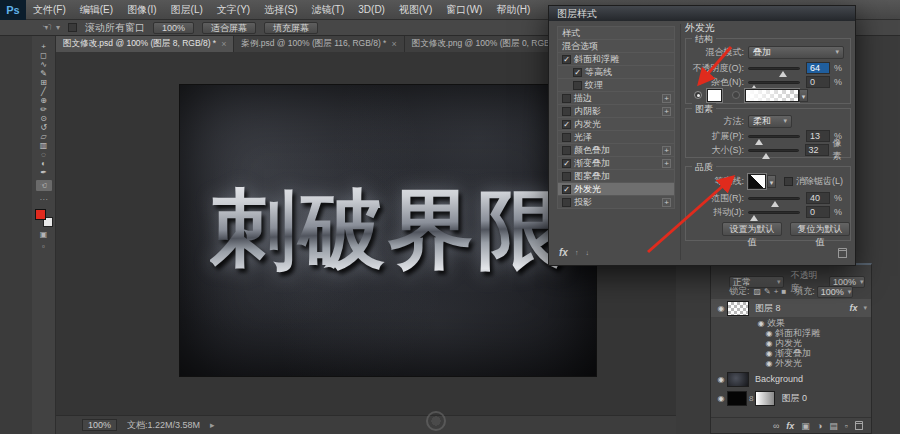 The width and height of the screenshot is (900, 434). Describe the element at coordinates (820, 229) in the screenshot. I see `reset-default-button: 复位为默认值` at that location.